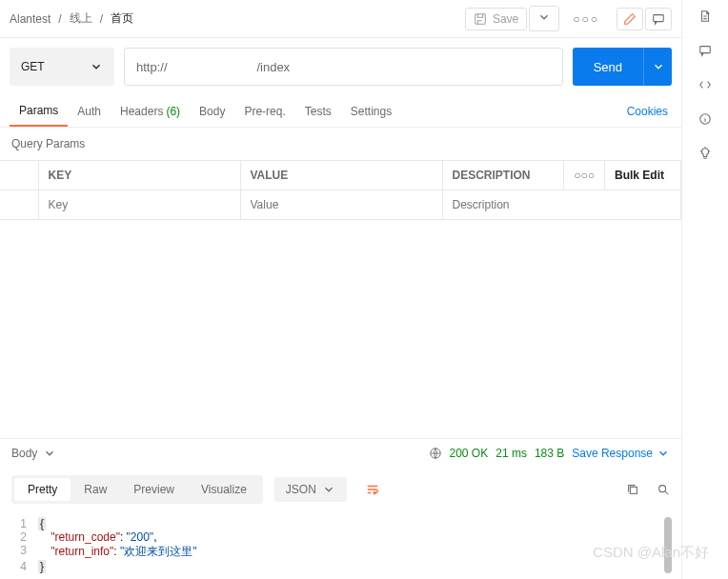 The height and width of the screenshot is (579, 728). What do you see at coordinates (139, 175) in the screenshot?
I see `col-key: KEY` at bounding box center [139, 175].